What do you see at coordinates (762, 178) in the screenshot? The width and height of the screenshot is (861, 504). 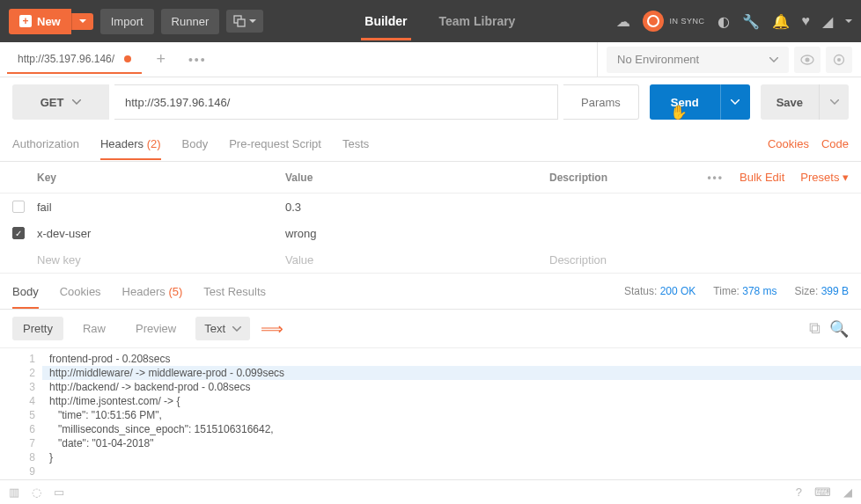 I see `bulk-edit-link: Bulk Edit` at bounding box center [762, 178].